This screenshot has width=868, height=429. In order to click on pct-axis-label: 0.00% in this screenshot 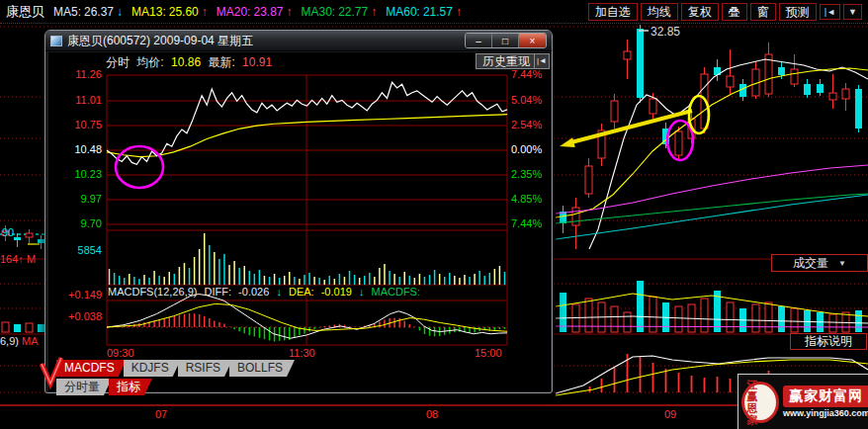, I will do `click(533, 149)`.